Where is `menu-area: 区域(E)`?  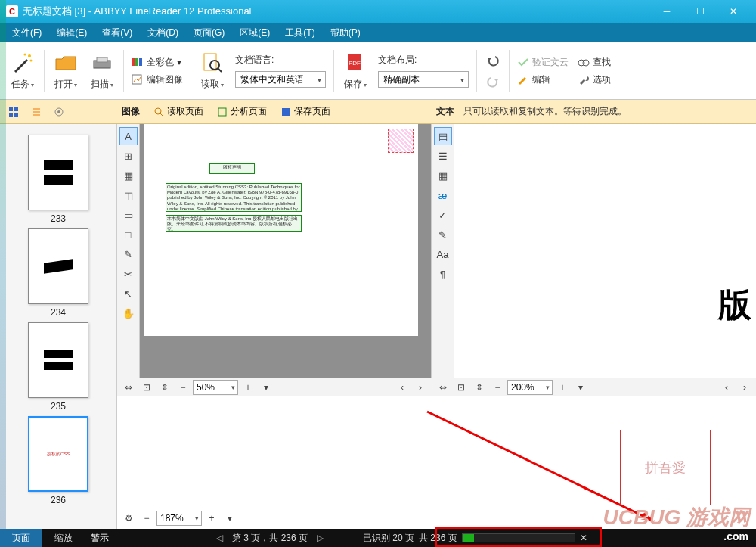 menu-area: 区域(E) is located at coordinates (255, 33).